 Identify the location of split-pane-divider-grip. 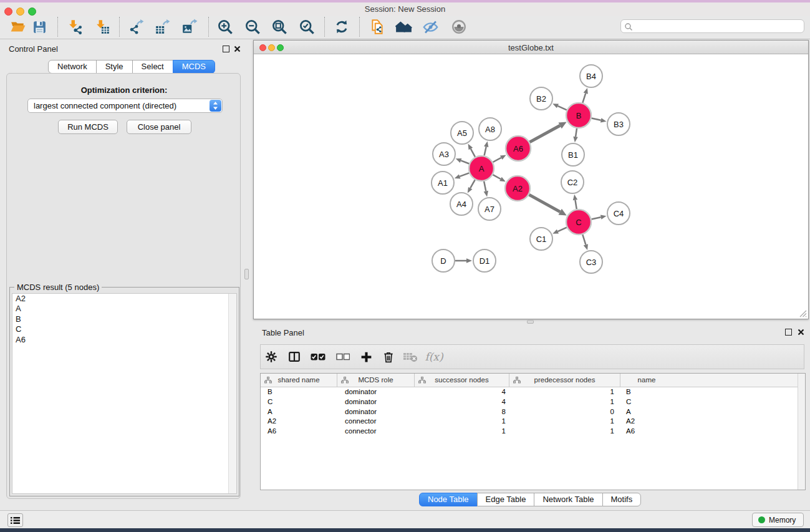
(247, 274).